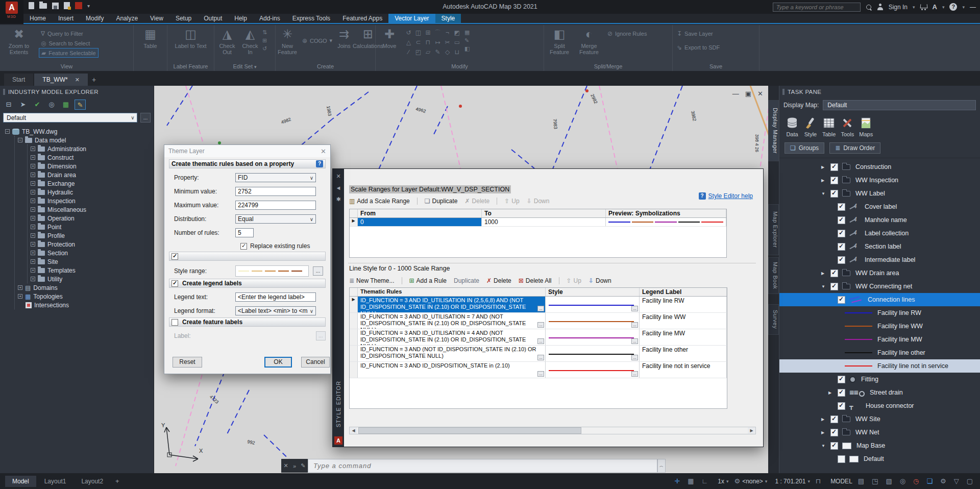 This screenshot has width=980, height=489. I want to click on collapse-icon: −, so click(20, 140).